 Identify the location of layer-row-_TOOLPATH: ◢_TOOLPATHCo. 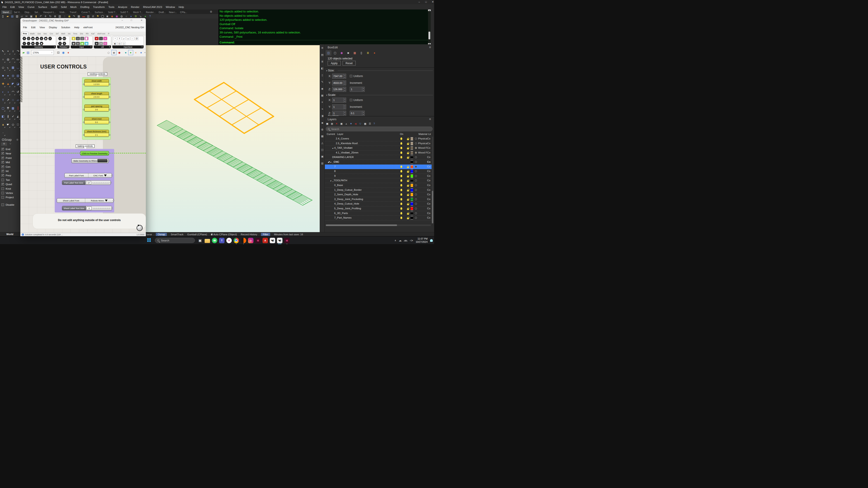
(378, 181).